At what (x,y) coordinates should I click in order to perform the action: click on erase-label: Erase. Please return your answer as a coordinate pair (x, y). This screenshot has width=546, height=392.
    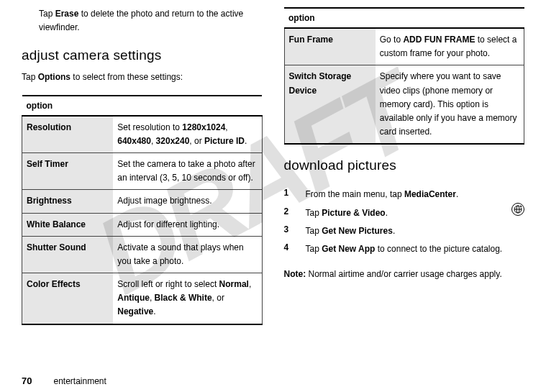
    Looking at the image, I should click on (68, 14).